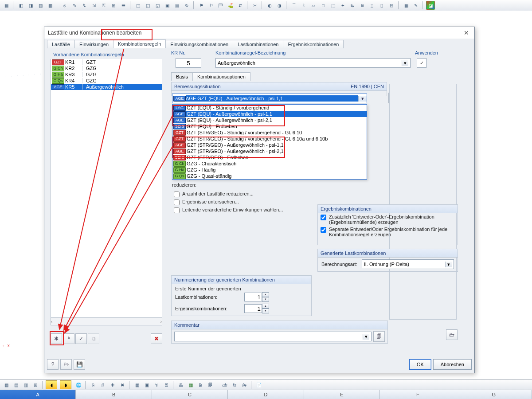  I want to click on tab-lastfälle: Lastfälle, so click(61, 44).